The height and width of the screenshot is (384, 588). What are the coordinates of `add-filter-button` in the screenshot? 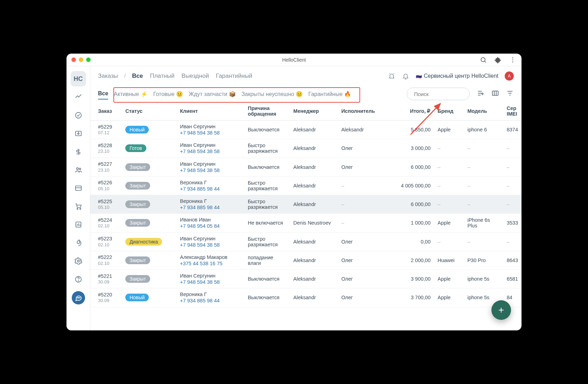 It's located at (481, 94).